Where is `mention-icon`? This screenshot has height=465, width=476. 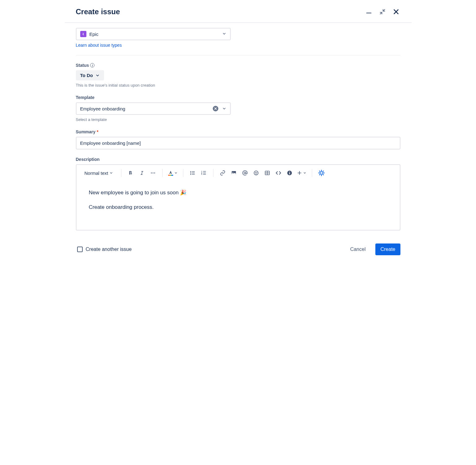 mention-icon is located at coordinates (245, 173).